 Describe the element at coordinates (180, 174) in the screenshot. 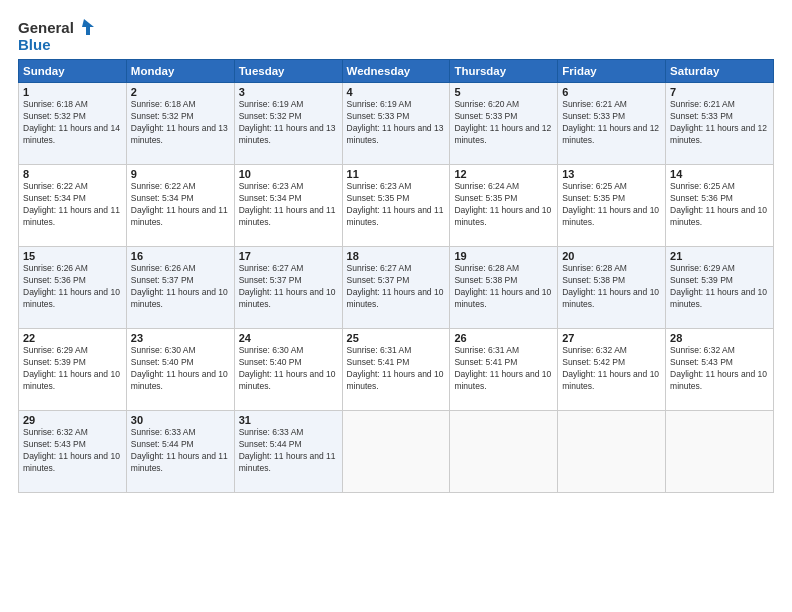

I see `day-number: 9` at that location.